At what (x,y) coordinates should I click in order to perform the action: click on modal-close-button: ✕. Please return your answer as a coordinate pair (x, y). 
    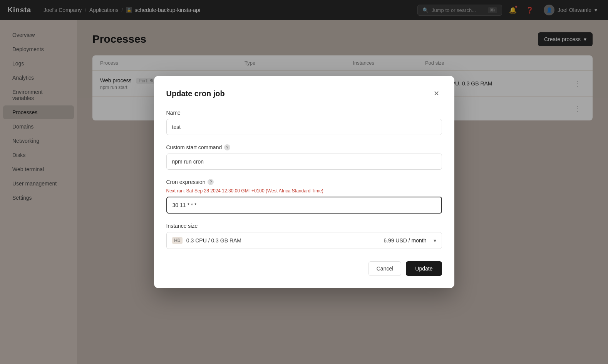
    Looking at the image, I should click on (437, 94).